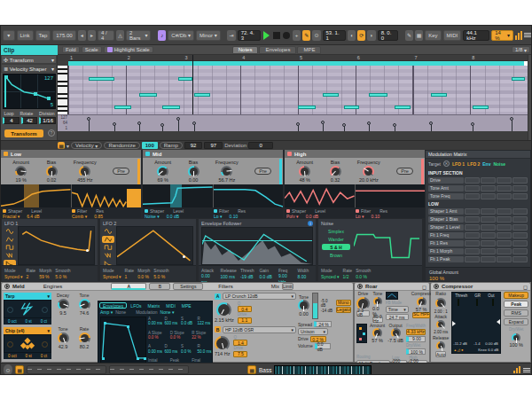 This screenshot has width=532, height=399. What do you see at coordinates (491, 344) in the screenshot?
I see `out-value: 0.00 dB` at bounding box center [491, 344].